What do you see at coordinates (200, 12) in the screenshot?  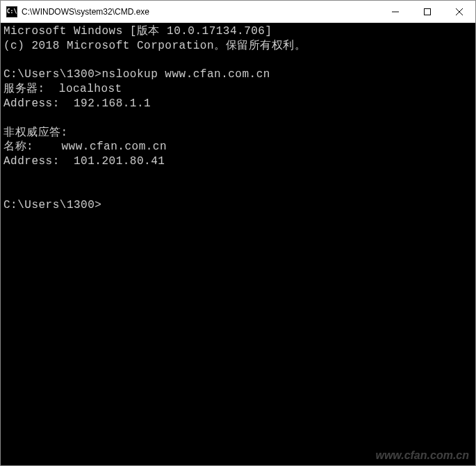 I see `window-title: C:\WINDOWS\system32\CMD.exe` at bounding box center [200, 12].